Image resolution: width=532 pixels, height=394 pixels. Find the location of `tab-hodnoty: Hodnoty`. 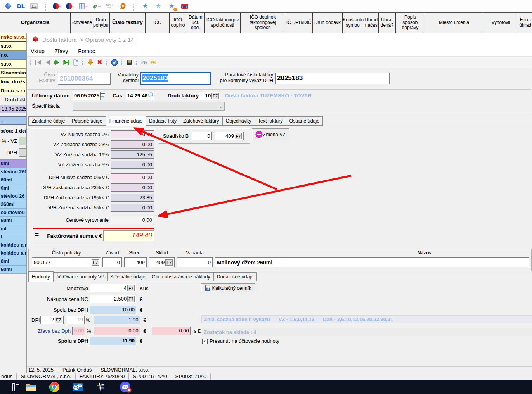

tab-hodnoty: Hodnoty is located at coordinates (41, 277).